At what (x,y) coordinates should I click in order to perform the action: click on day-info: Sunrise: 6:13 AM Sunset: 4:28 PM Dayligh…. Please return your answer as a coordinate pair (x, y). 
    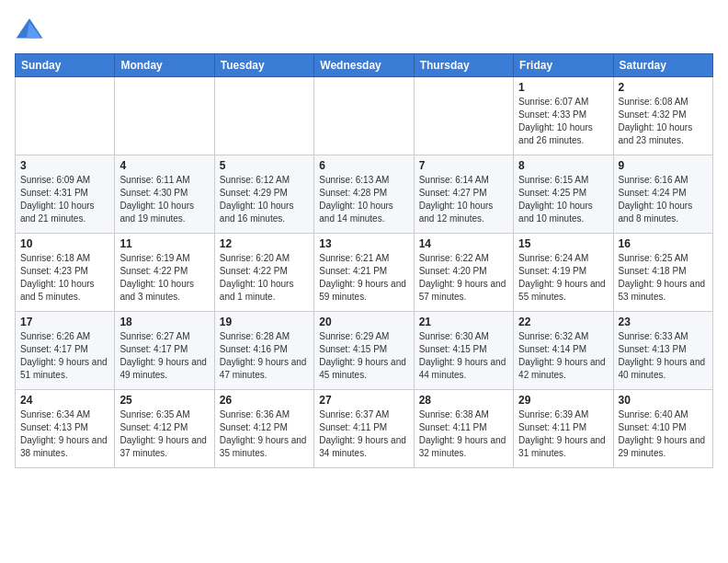
    Looking at the image, I should click on (364, 200).